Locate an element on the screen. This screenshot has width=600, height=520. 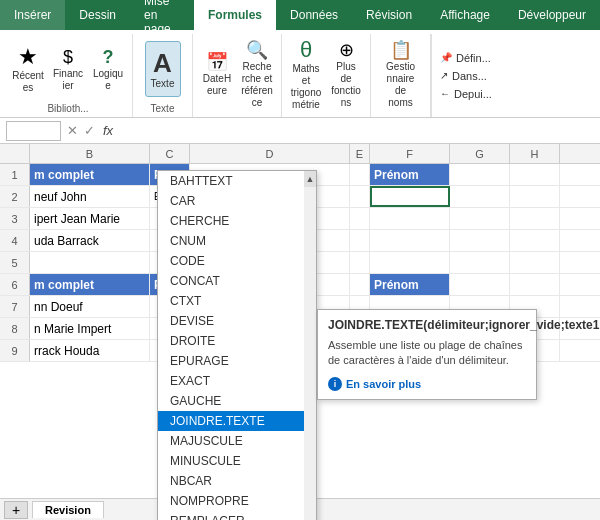
date-heure-button: 📅 DateHeure is located at coordinates (217, 74).